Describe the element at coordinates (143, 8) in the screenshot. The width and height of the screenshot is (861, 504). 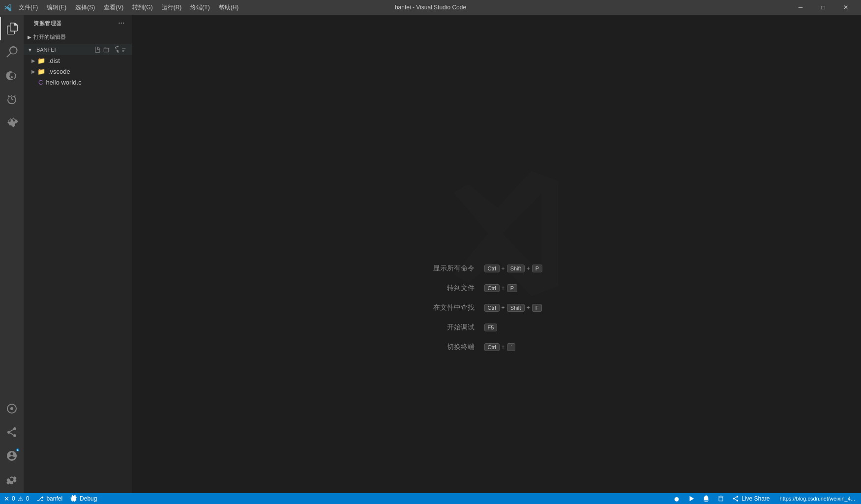
I see `menu-goto: 转到(G)` at that location.